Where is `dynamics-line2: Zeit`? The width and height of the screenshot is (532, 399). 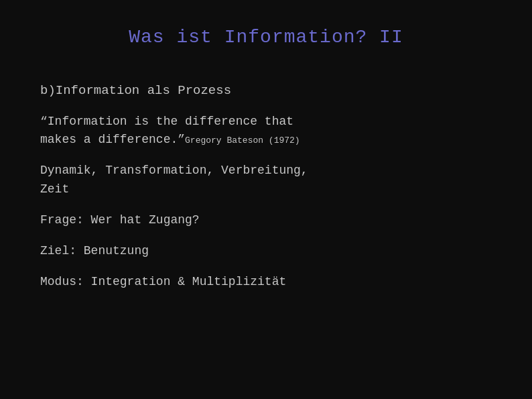
dynamics-line2: Zeit is located at coordinates (266, 190).